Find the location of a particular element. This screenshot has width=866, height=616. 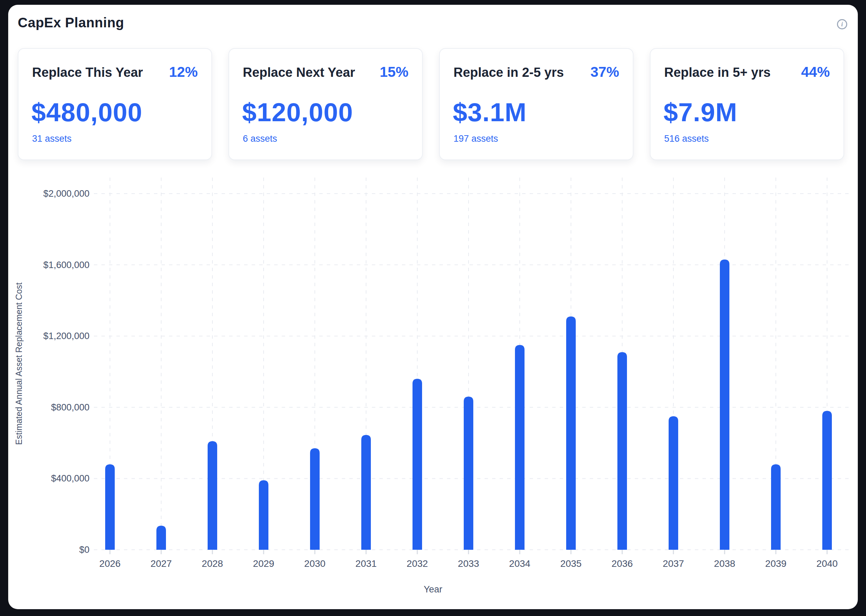

y-tick-label: $1,600,000 is located at coordinates (66, 265).